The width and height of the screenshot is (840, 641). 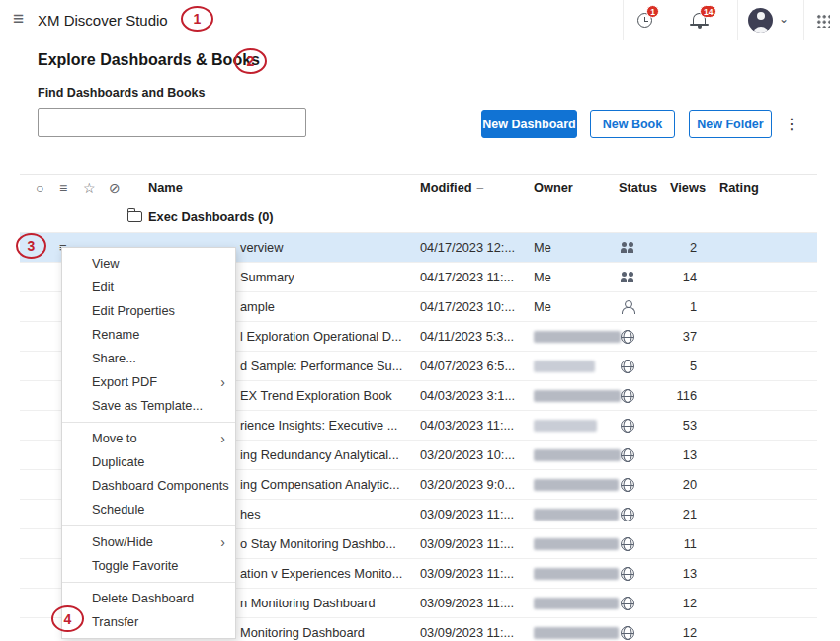 I want to click on user-avatar, so click(x=761, y=20).